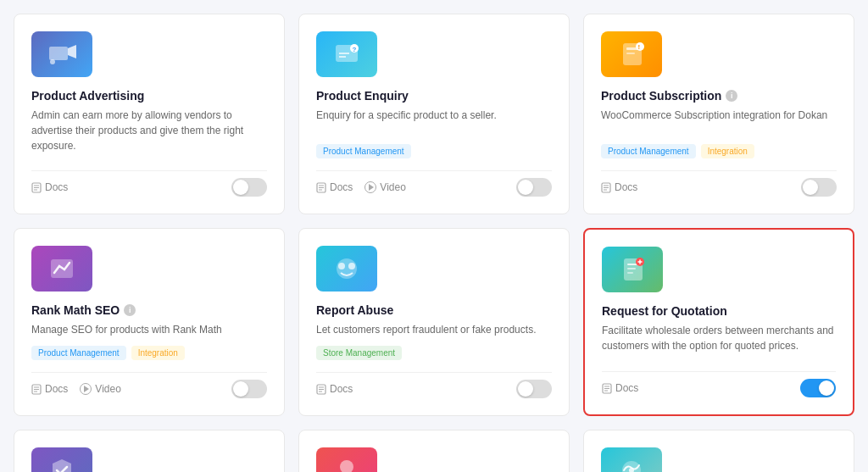  What do you see at coordinates (719, 114) in the screenshot?
I see `card-product-subscription: !Product SubscriptioniWooCommerce Subscr…` at bounding box center [719, 114].